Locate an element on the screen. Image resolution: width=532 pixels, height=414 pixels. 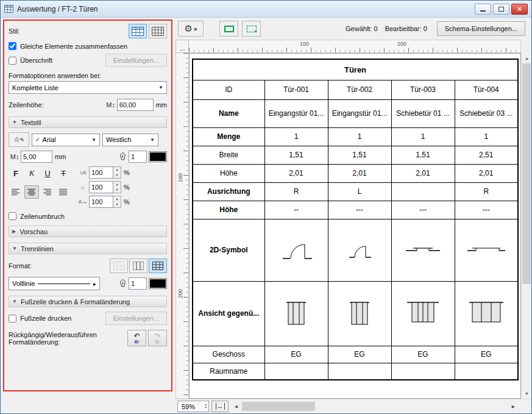
section-separators: ▼ Trennlinien is located at coordinates (88, 249).